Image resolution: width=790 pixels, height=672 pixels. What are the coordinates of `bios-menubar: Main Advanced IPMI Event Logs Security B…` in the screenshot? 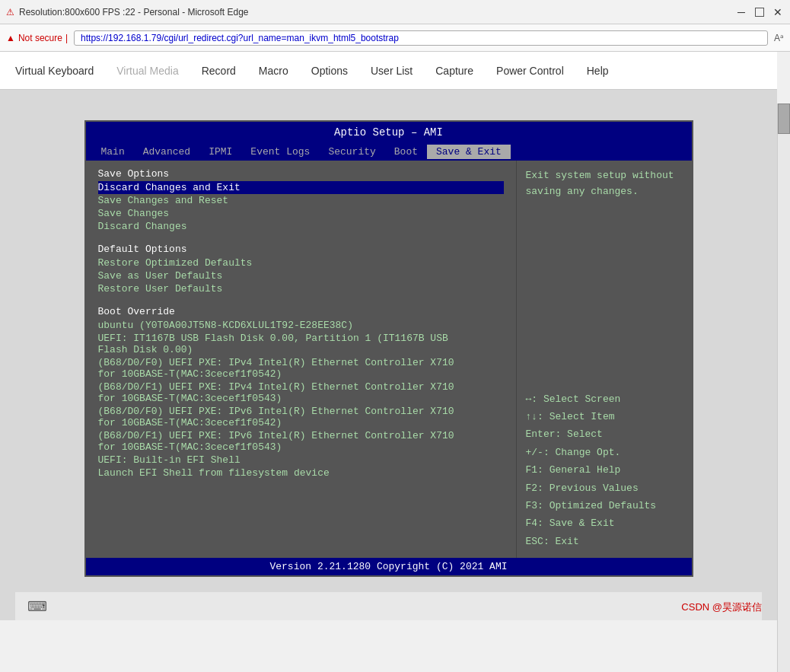 It's located at (389, 152).